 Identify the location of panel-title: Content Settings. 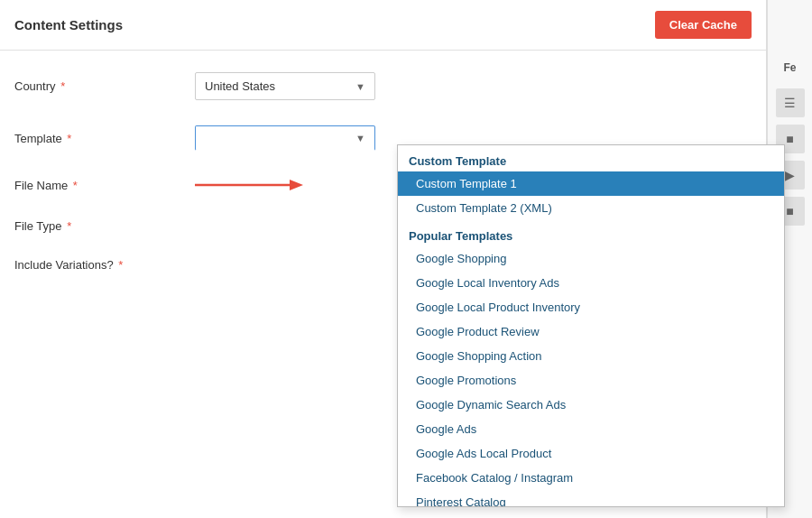
(69, 25).